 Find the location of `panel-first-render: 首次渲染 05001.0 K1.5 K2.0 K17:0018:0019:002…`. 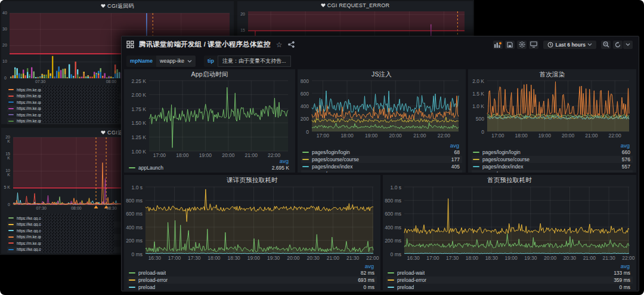

panel-first-render: 首次渲染 05001.0 K1.5 K2.0 K17:0018:0019:002… is located at coordinates (552, 121).